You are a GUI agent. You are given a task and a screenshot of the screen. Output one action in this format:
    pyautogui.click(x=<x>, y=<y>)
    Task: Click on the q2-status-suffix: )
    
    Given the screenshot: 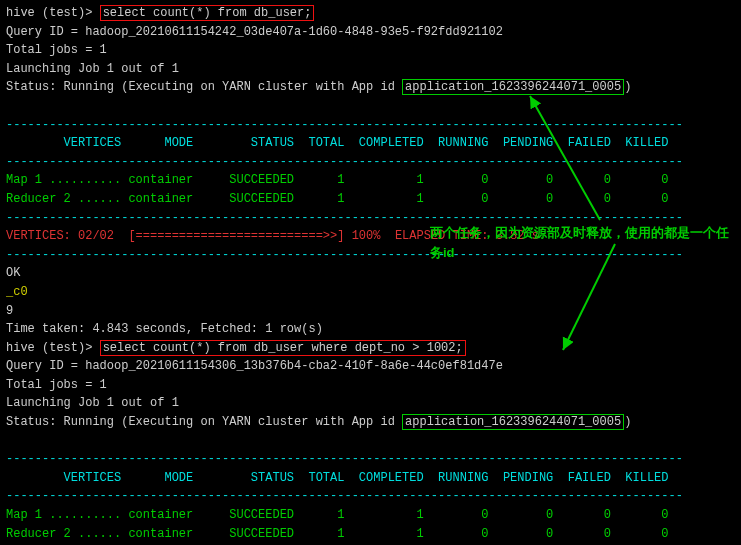 What is the action you would take?
    pyautogui.click(x=628, y=422)
    